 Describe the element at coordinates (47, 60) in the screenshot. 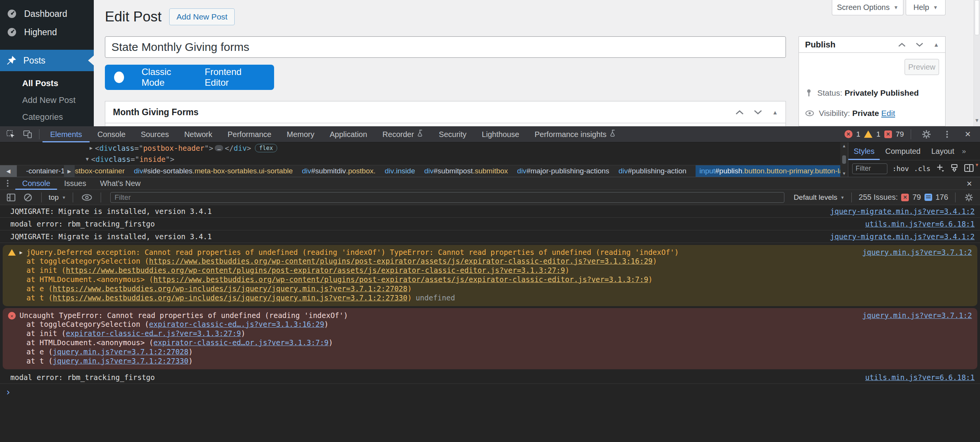

I see `sidebar-item-posts: Posts` at that location.